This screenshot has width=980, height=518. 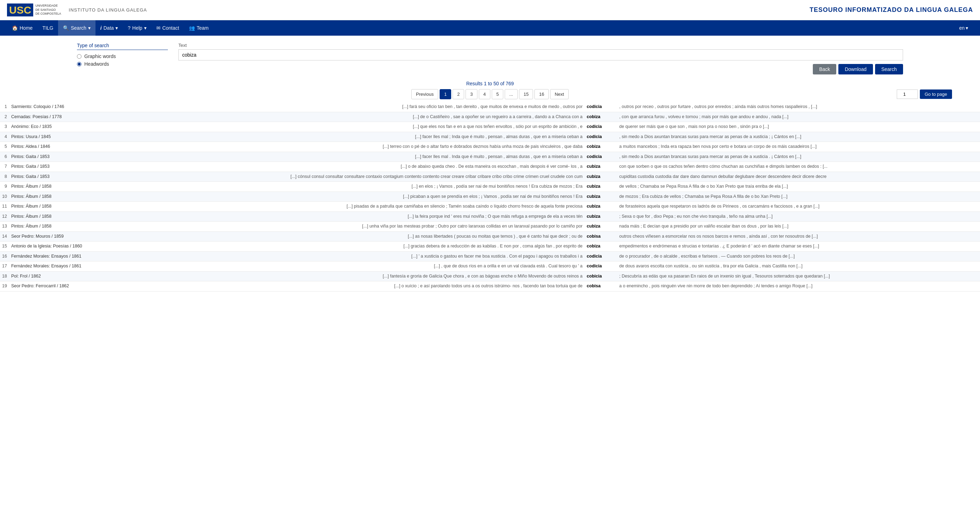 I want to click on row-num: 2, so click(x=5, y=117).